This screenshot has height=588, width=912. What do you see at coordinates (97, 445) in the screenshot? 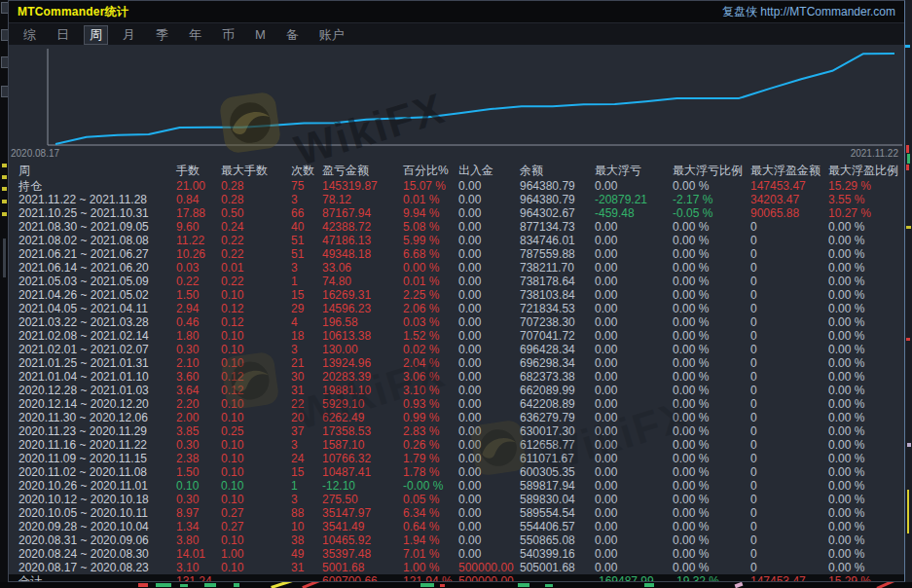
I see `cell: 2020.11.16 ~ 2020.11.22` at bounding box center [97, 445].